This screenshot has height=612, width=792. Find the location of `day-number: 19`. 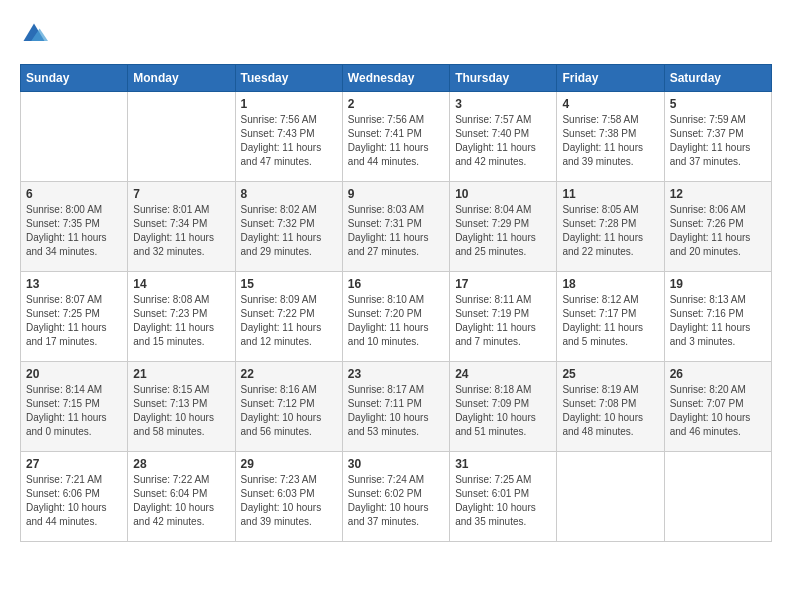

day-number: 19 is located at coordinates (718, 284).